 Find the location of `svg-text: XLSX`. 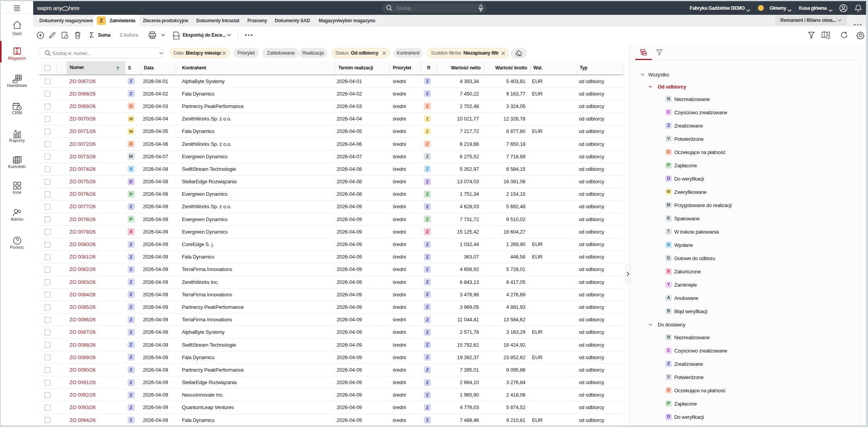

svg-text: XLSX is located at coordinates (176, 36).